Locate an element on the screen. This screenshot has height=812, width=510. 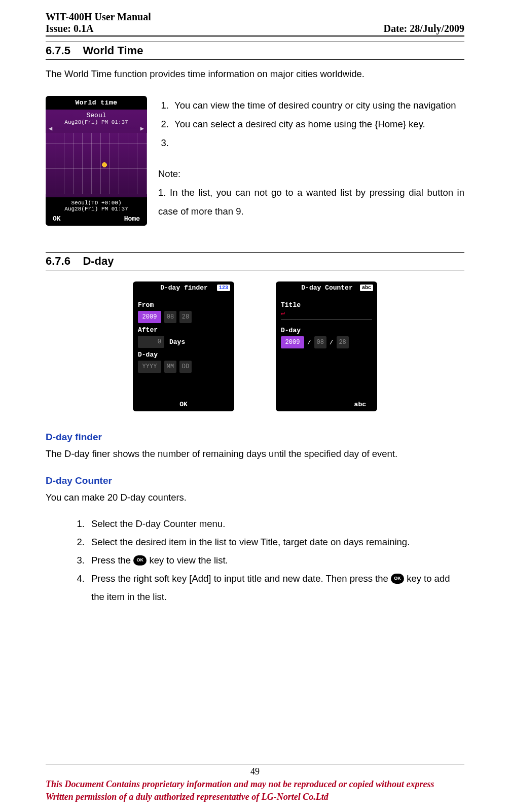
wt-softkey-home: Home is located at coordinates (132, 219).